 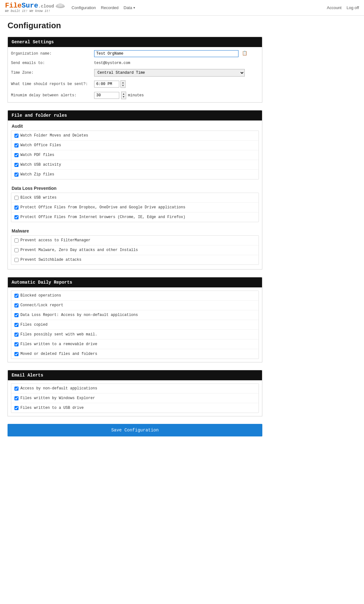 What do you see at coordinates (59, 334) in the screenshot?
I see `ar-label-4: Files possibly sent with web mail.` at bounding box center [59, 334].